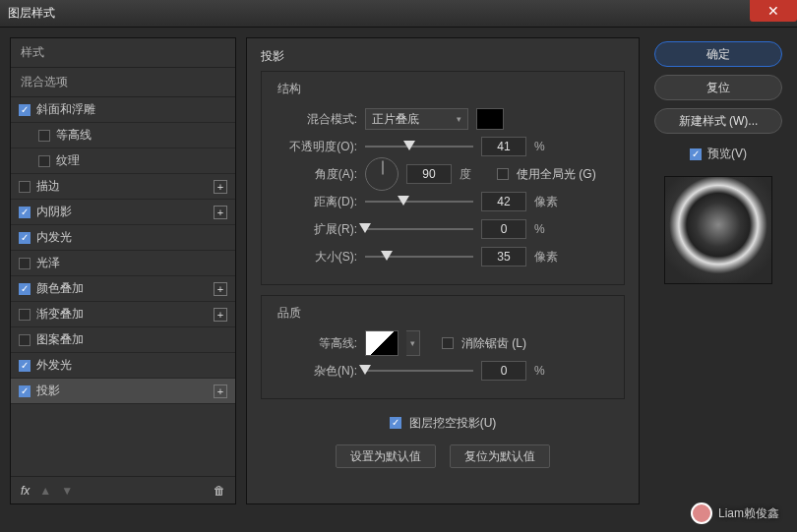 This screenshot has height=532, width=797. What do you see at coordinates (417, 119) in the screenshot?
I see `blend-mode-select: 正片叠底 ▾` at bounding box center [417, 119].